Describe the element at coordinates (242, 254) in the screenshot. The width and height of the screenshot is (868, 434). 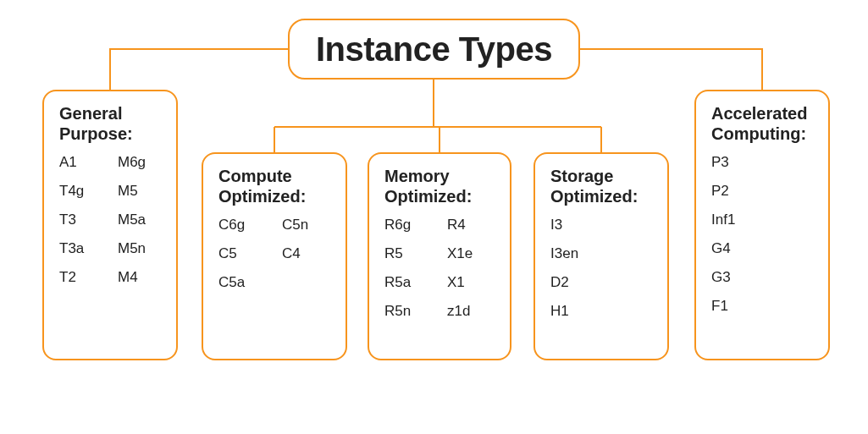
I see `instance-type: C5` at that location.